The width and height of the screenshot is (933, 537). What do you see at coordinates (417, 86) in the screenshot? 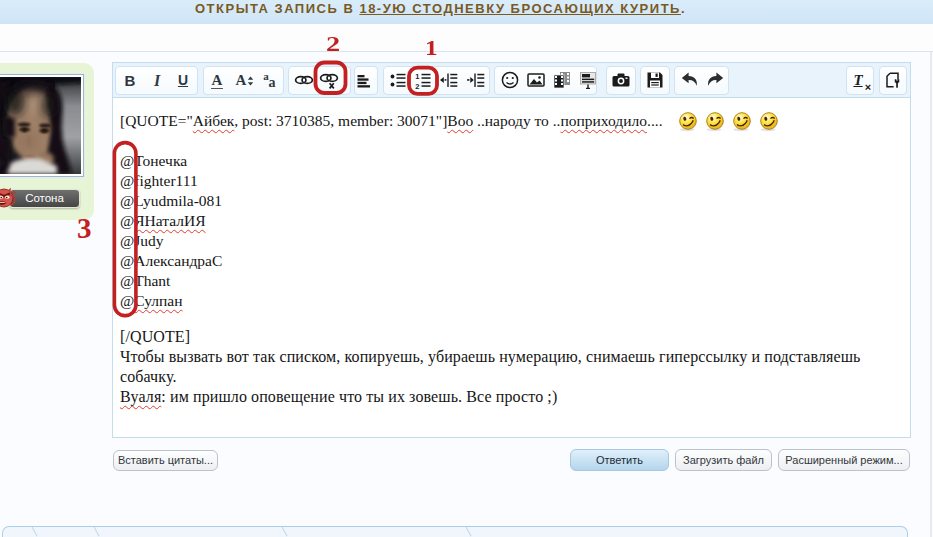
I see `svg-text: 2` at bounding box center [417, 86].